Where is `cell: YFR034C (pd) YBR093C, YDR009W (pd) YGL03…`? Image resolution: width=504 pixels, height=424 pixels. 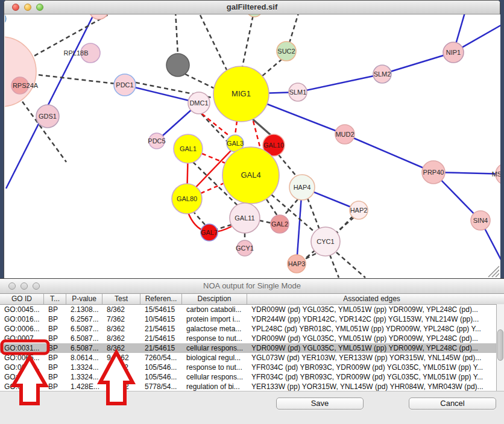 cell: YFR034C (pd) YBR093C, YDR009W (pd) YGL03… is located at coordinates (371, 377).